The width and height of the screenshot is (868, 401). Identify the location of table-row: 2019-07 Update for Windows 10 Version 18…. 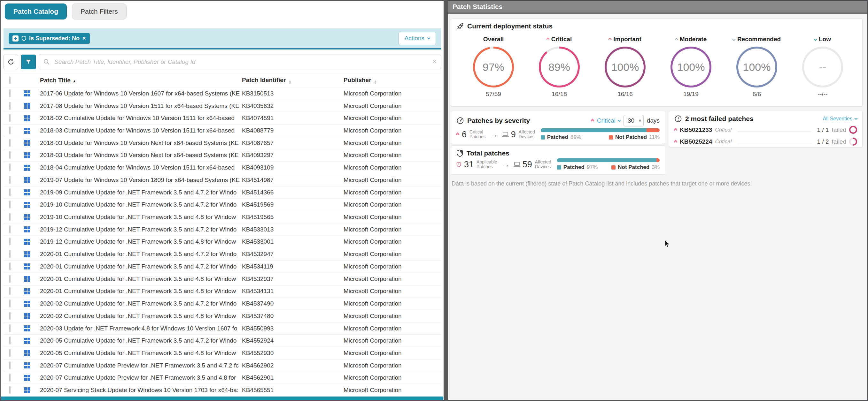
(222, 180).